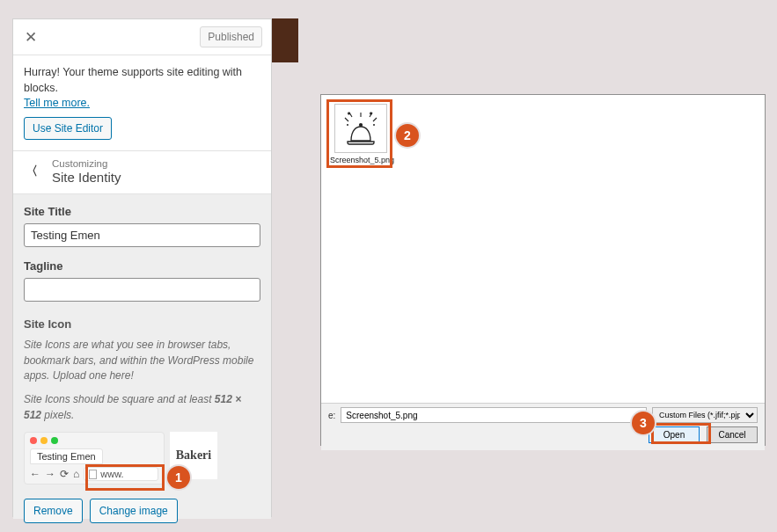 The height and width of the screenshot is (532, 777). What do you see at coordinates (143, 104) in the screenshot?
I see `site-editor-notice: Hurray! Your theme supports site editing…` at bounding box center [143, 104].